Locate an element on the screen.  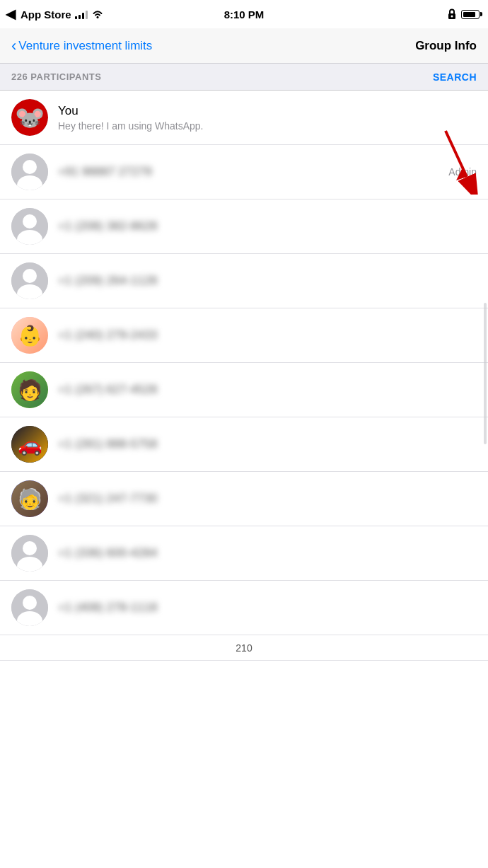
participant-phone: +1 (208) 382-8628 is located at coordinates (267, 226).